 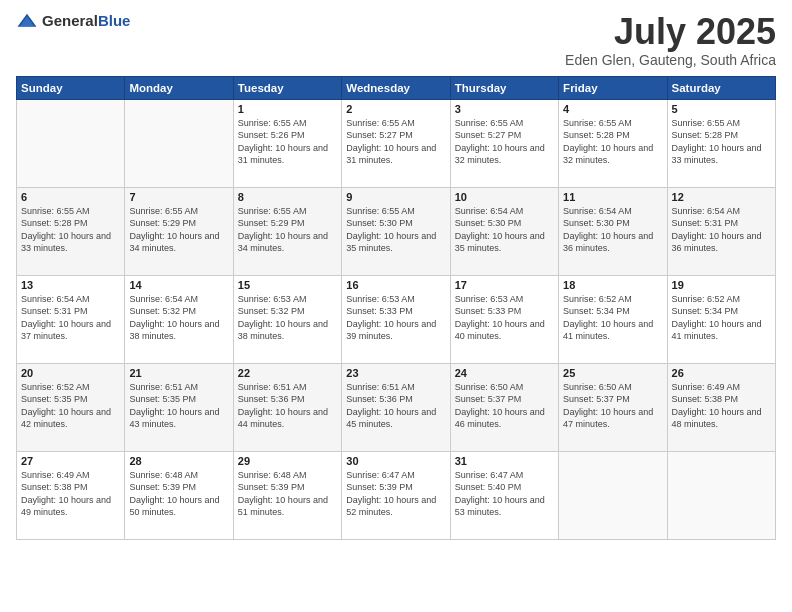 I want to click on calendar-cell: 9Sunrise: 6:55 AMSunset: 5:30 PMDaylight…, so click(x=396, y=231).